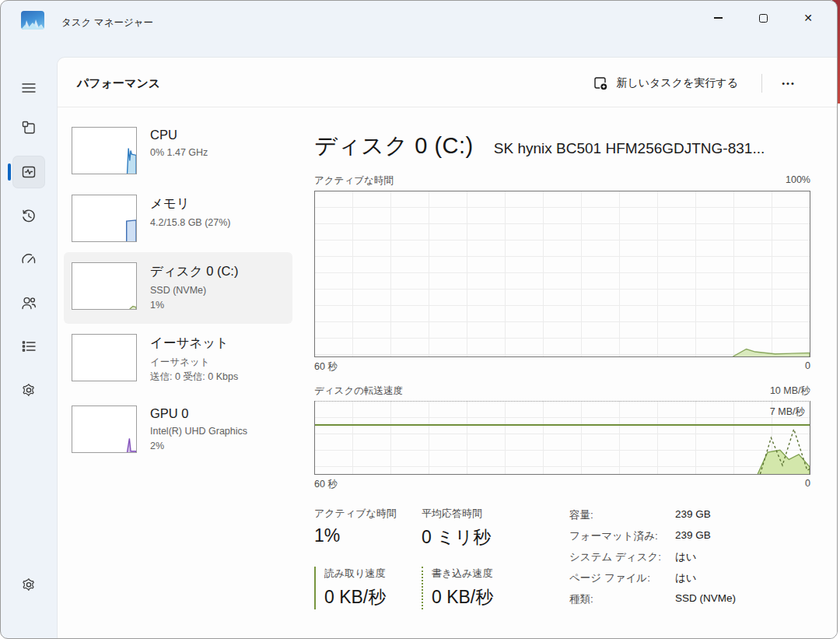 This screenshot has height=639, width=840. What do you see at coordinates (29, 128) in the screenshot?
I see `sidebar-item-processes` at bounding box center [29, 128].